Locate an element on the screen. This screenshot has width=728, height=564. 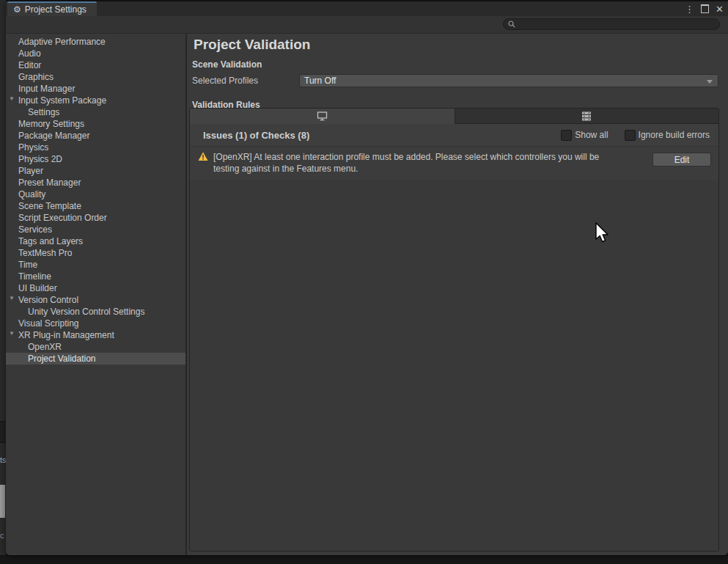
background-fragment-text: ts is located at coordinates (3, 460).